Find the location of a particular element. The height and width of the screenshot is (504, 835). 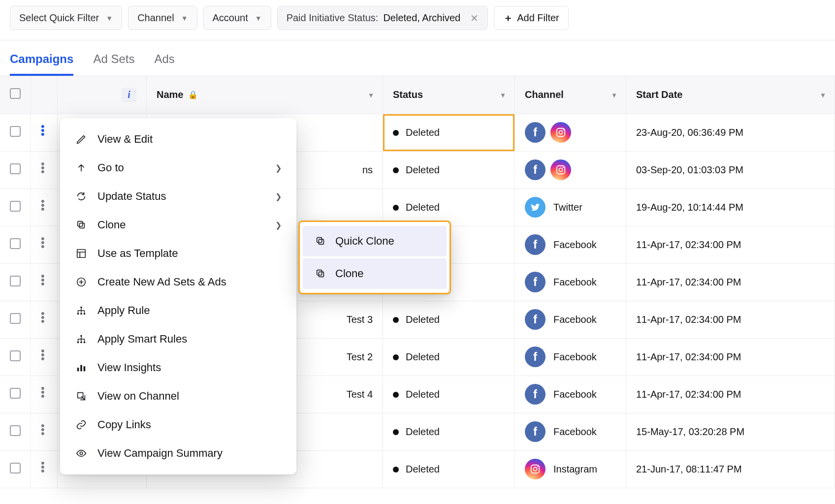

menu-label: Apply Smart Rules is located at coordinates (142, 339).